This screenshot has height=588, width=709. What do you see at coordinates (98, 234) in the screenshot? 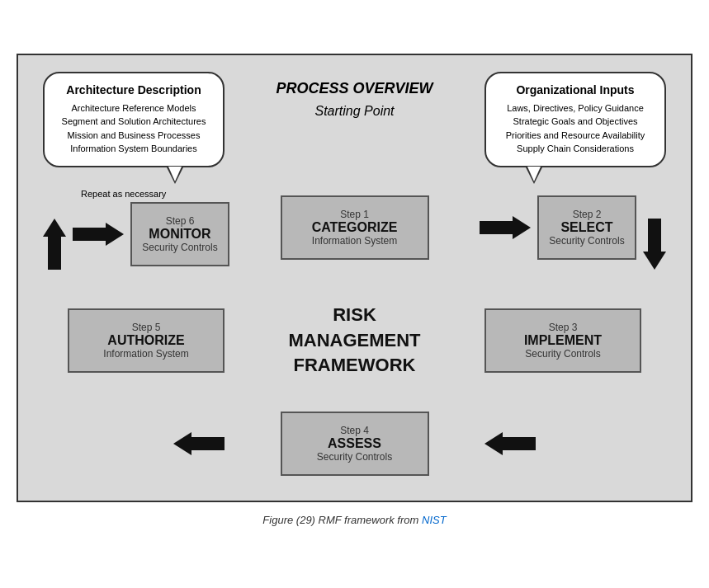
I see `arrow-to-step6` at bounding box center [98, 234].